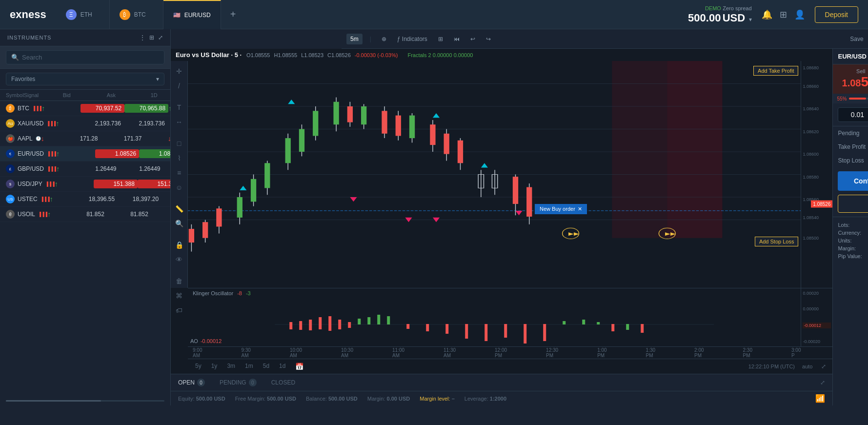 The height and width of the screenshot is (425, 868). I want to click on period-1d-button: 1d, so click(282, 366).